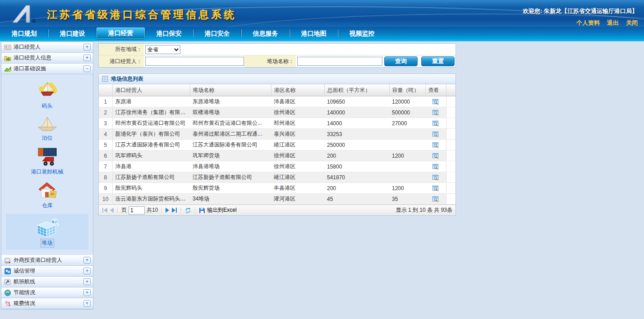  Describe the element at coordinates (47, 58) in the screenshot. I see `sidebar-group: 港口经营人信息+` at that location.